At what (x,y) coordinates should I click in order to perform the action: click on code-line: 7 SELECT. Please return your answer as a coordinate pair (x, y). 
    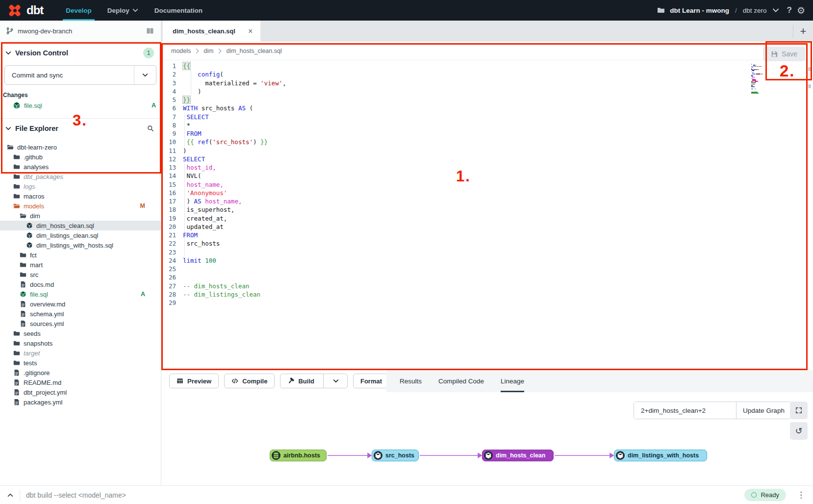
    Looking at the image, I should click on (458, 117).